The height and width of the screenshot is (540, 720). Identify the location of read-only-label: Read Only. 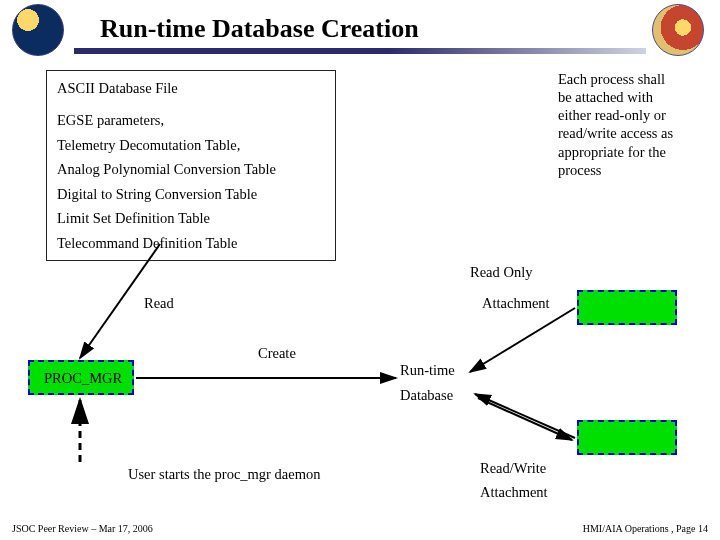
(501, 272).